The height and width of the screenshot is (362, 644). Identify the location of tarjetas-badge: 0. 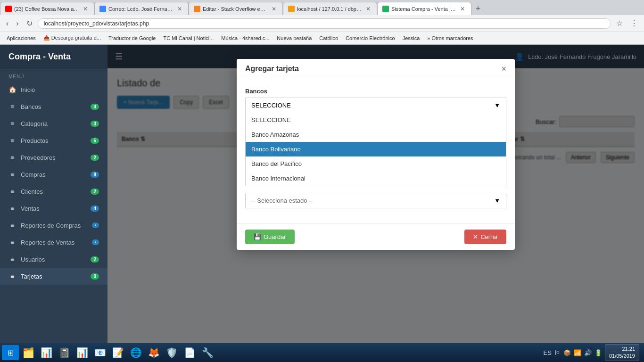
(95, 276).